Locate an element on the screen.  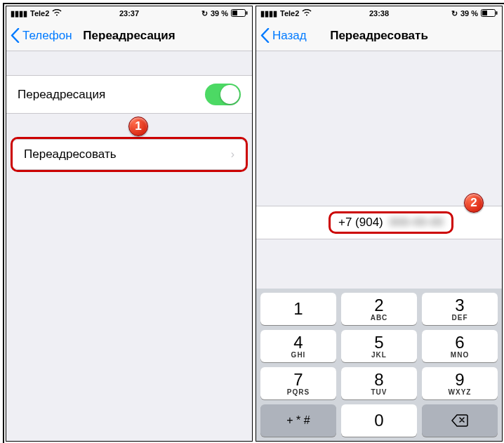
back-button: Телефон is located at coordinates (39, 35).